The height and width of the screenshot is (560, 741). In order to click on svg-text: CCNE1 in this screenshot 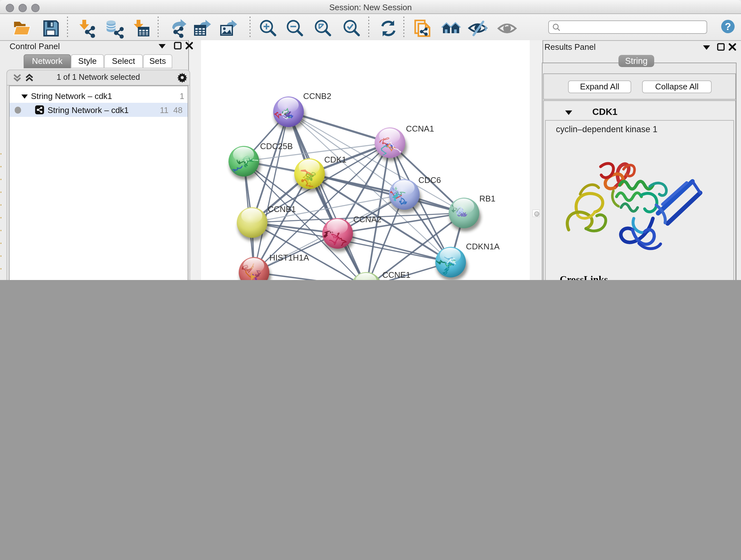, I will do `click(396, 275)`.